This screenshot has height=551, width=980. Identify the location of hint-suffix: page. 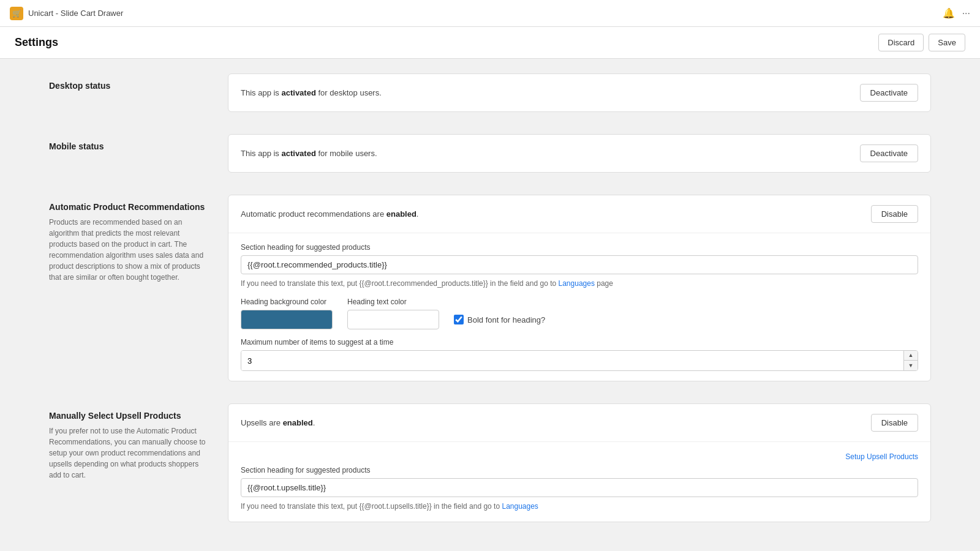
(604, 283).